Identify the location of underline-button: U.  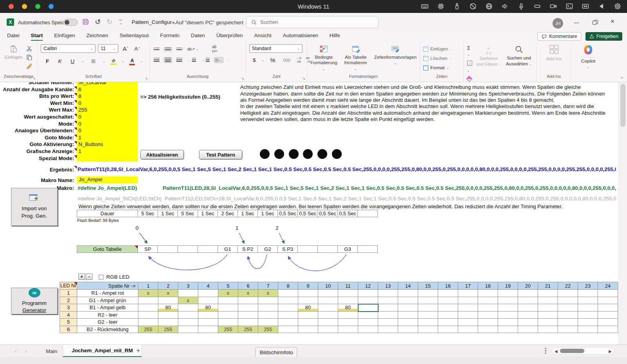
(72, 61).